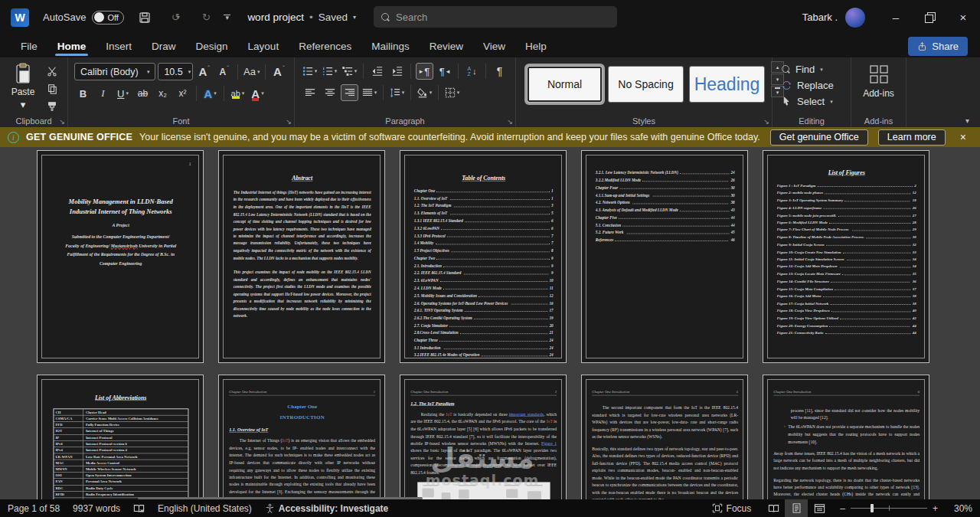  What do you see at coordinates (424, 93) in the screenshot?
I see `shading-button: ▾` at bounding box center [424, 93].